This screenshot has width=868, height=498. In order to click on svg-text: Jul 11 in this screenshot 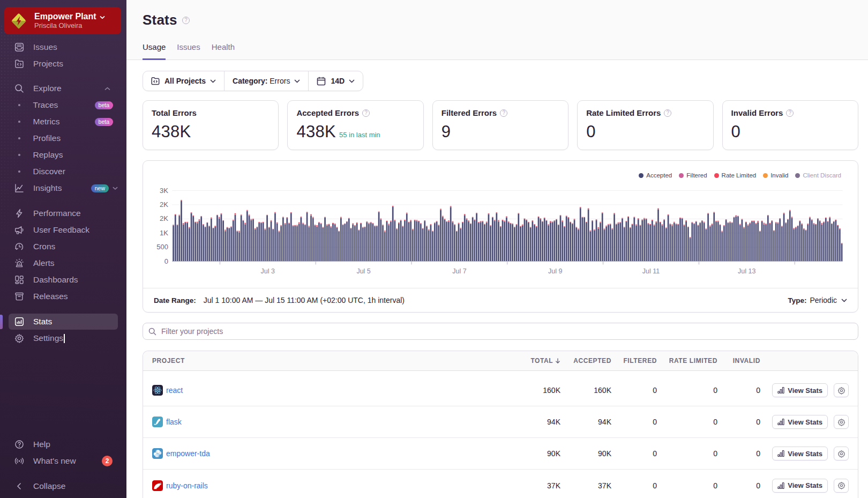, I will do `click(651, 271)`.